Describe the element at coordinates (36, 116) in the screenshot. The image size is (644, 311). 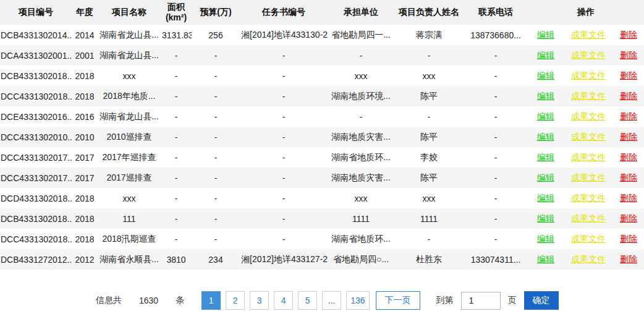
I see `cell-id: DCE4331302016...` at that location.